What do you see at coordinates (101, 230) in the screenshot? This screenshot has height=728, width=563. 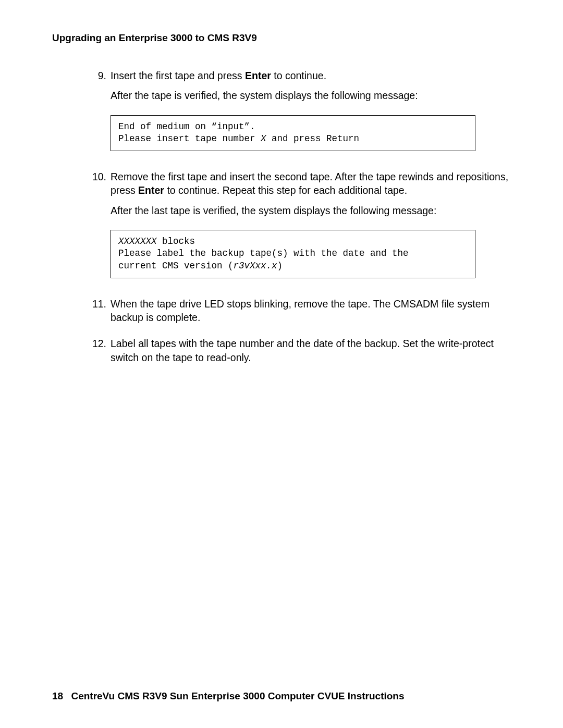 I see `step-number: 10.` at bounding box center [101, 230].